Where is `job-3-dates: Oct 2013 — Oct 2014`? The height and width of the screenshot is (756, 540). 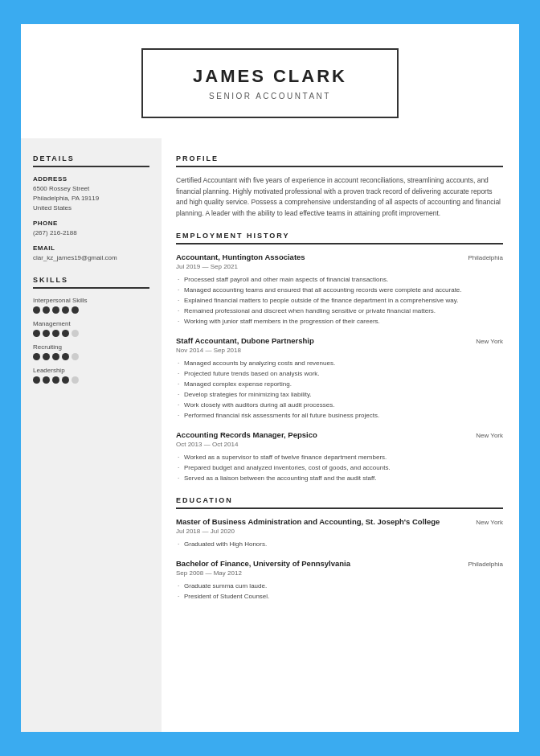
job-3-dates: Oct 2013 — Oct 2014 is located at coordinates (339, 444).